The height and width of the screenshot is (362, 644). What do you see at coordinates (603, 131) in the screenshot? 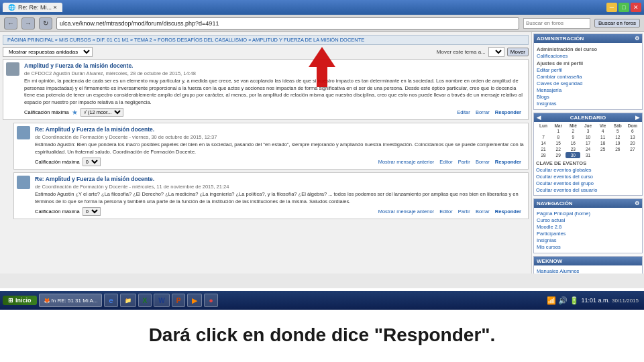
I see `cal-d-4: 4` at bounding box center [603, 131].